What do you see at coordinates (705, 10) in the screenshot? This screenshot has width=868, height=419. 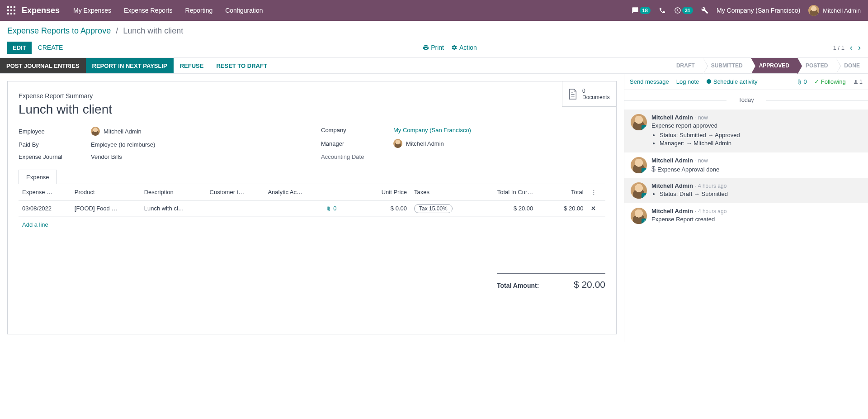 I see `debug-icon` at bounding box center [705, 10].